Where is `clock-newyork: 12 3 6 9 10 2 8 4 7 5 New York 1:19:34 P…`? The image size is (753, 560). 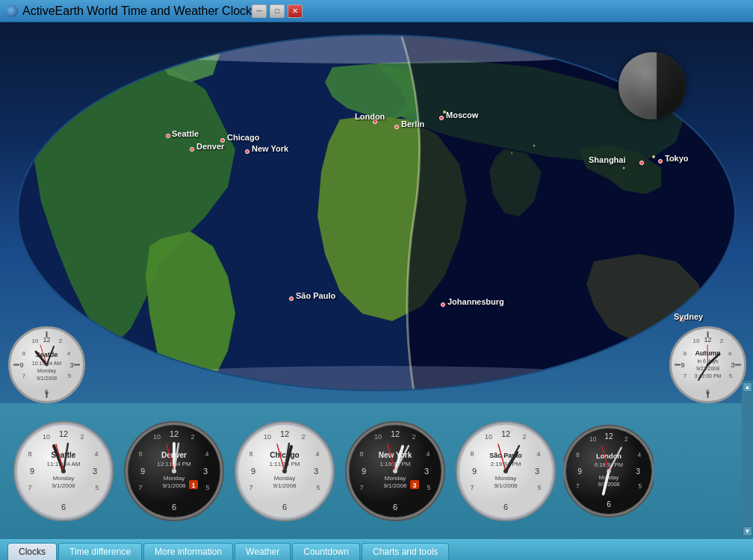
clock-newyork: 12 3 6 9 10 2 8 4 7 5 New York 1:19:34 P… is located at coordinates (395, 471).